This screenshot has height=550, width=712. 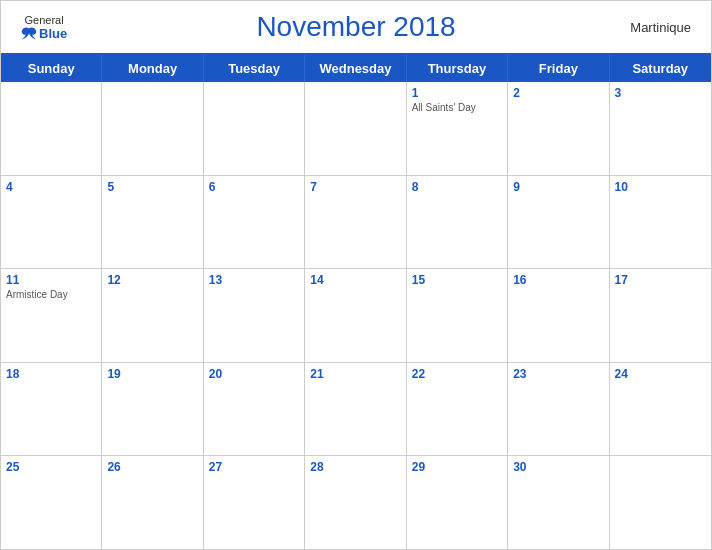 What do you see at coordinates (254, 68) in the screenshot?
I see `header-tuesday: Tuesday` at bounding box center [254, 68].